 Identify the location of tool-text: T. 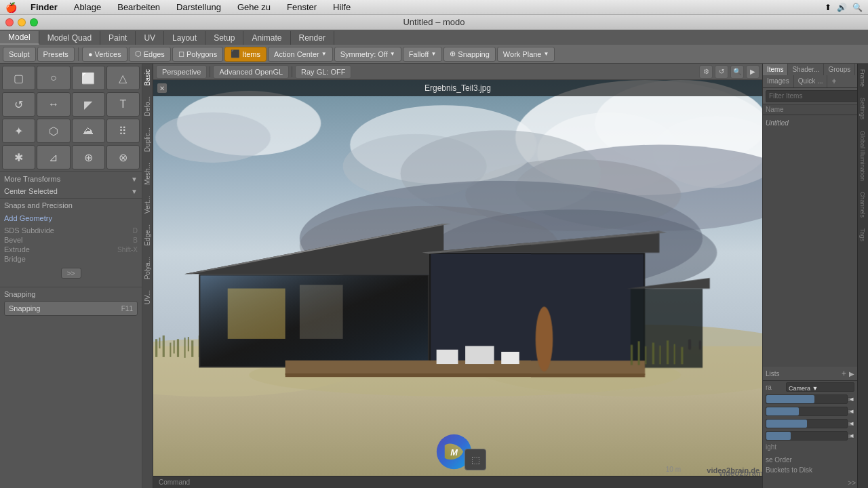
(123, 104).